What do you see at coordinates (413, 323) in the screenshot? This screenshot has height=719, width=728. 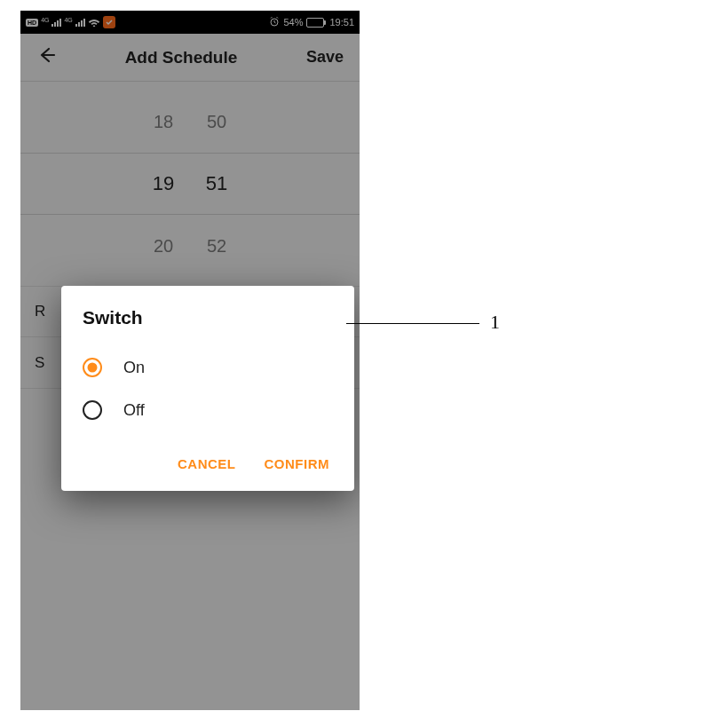 I see `annotation-line` at bounding box center [413, 323].